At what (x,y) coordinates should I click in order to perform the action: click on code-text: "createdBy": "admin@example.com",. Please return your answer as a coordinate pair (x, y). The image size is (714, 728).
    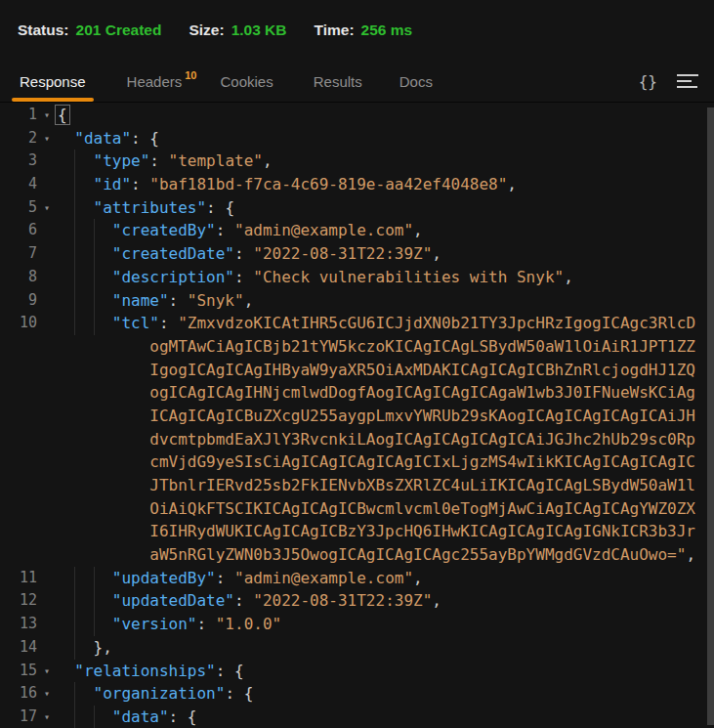
    Looking at the image, I should click on (268, 231).